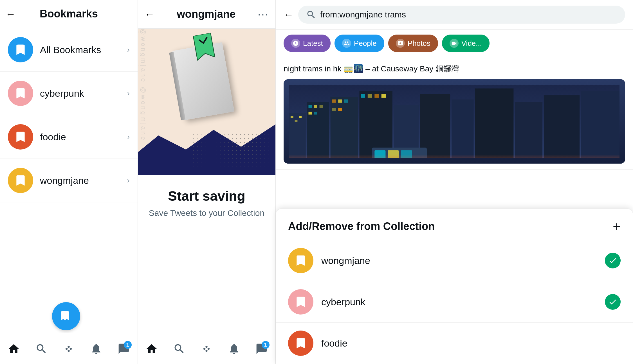 Image resolution: width=633 pixels, height=364 pixels. Describe the element at coordinates (124, 349) in the screenshot. I see `nav-messages-left: 1` at that location.